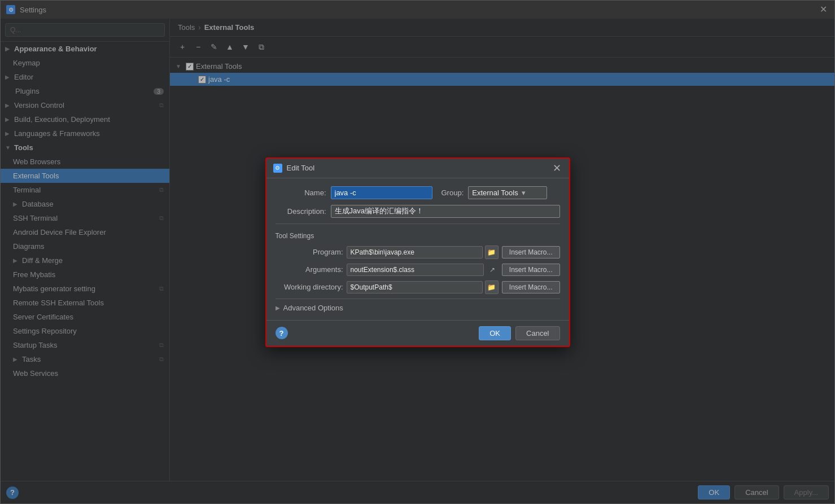  What do you see at coordinates (301, 193) in the screenshot?
I see `name-label: Name:` at bounding box center [301, 193].